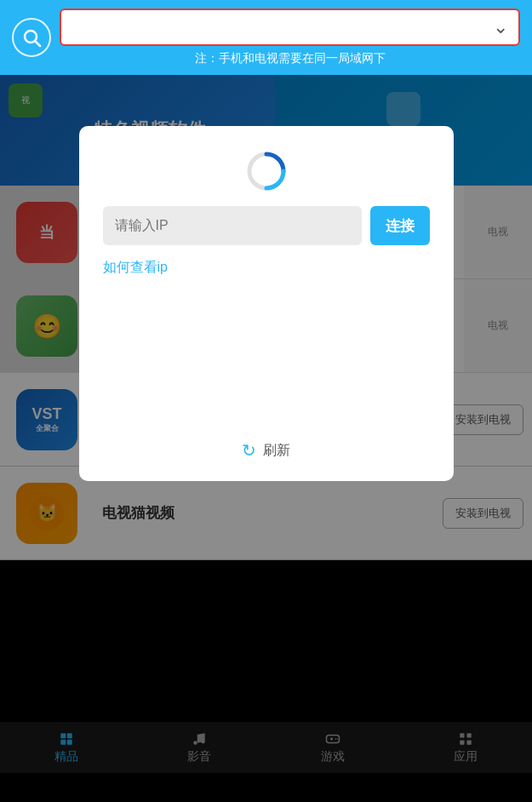 The width and height of the screenshot is (532, 802). I want to click on ip-row: 连接, so click(266, 226).